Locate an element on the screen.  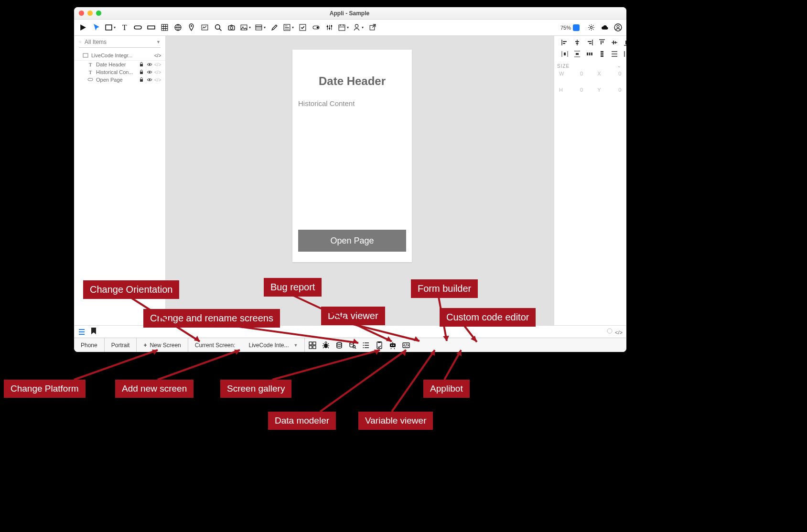
pin-icon is located at coordinates (191, 28).